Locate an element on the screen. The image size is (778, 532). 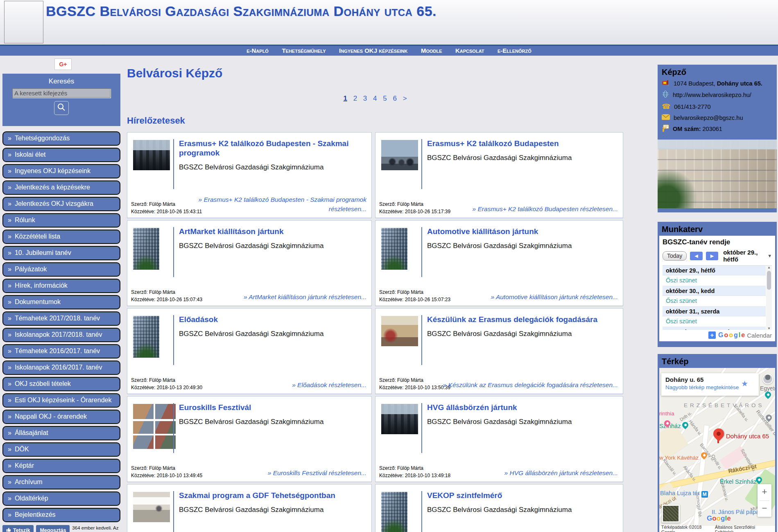
next-page-arrow: > is located at coordinates (405, 98).